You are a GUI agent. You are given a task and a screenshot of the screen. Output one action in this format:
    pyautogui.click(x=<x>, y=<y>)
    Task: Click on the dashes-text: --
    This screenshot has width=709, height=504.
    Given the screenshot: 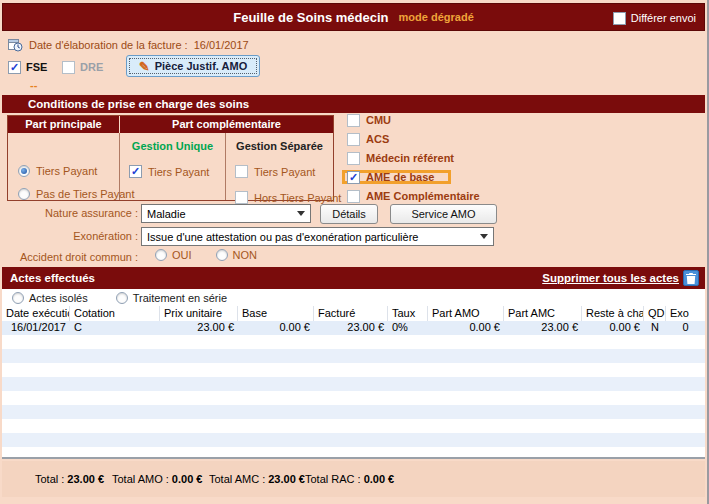 What is the action you would take?
    pyautogui.click(x=34, y=85)
    